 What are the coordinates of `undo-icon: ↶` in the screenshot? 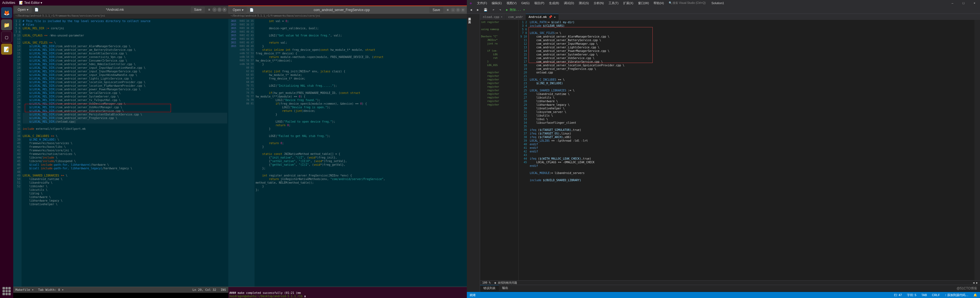 It's located at (493, 10).